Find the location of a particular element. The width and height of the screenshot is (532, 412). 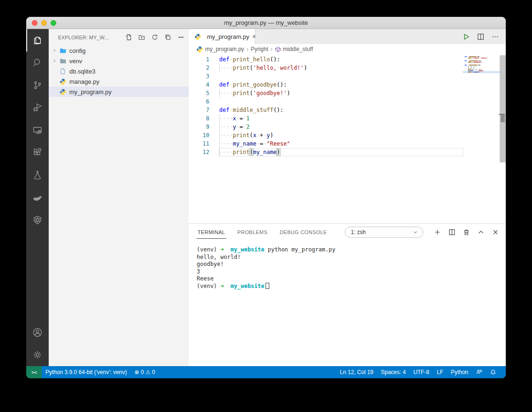

code-line-2: 2····print('hello,·world!') is located at coordinates (347, 68).